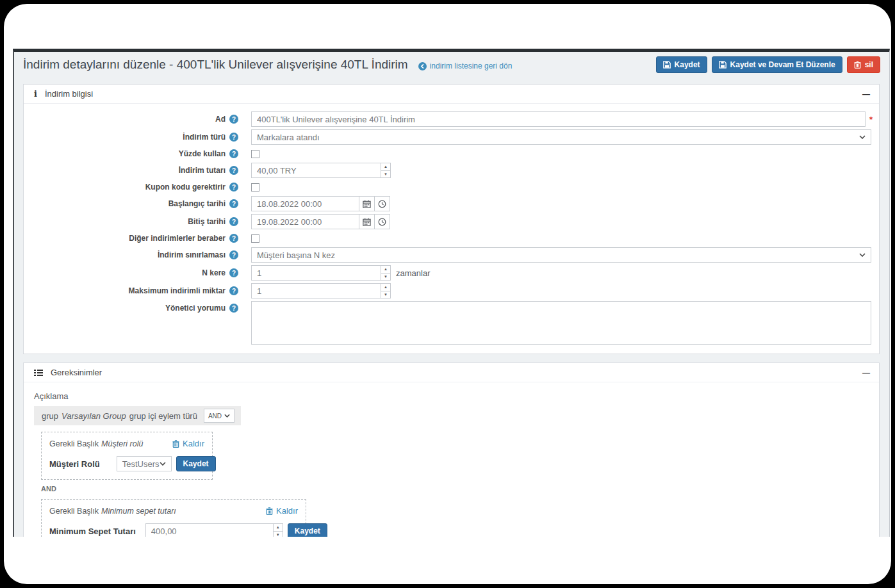  I want to click on save-button-label: Kaydet, so click(687, 65).